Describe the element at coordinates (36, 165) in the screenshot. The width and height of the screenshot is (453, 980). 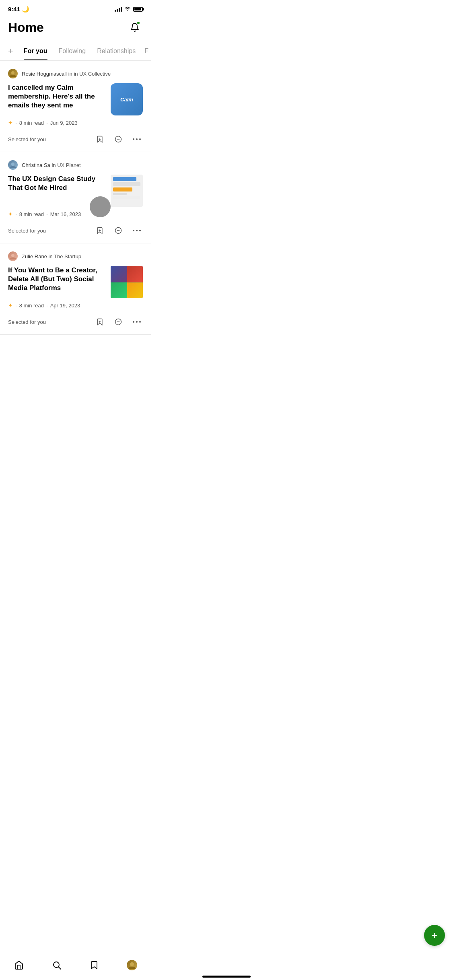
I see `author-name: Christina Sa` at that location.